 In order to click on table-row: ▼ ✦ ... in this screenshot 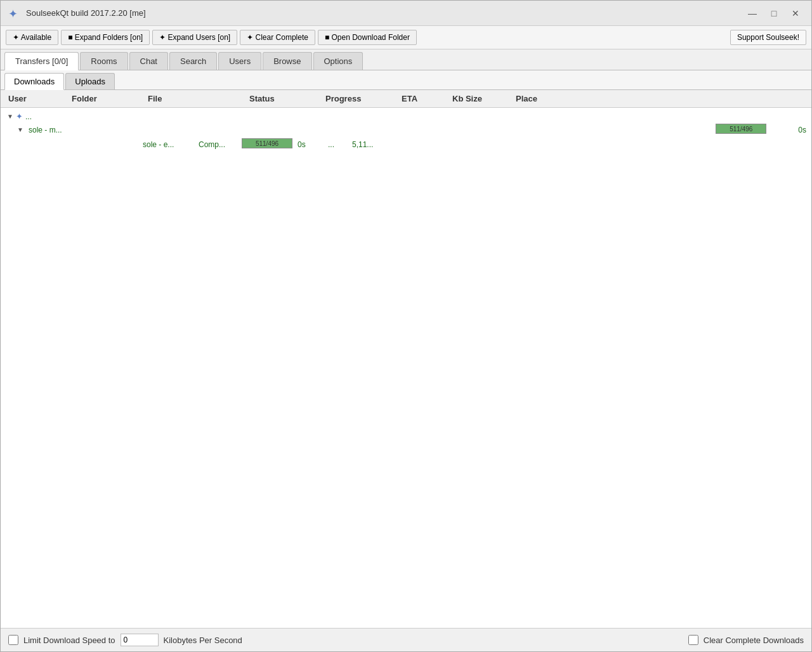, I will do `click(406, 117)`.